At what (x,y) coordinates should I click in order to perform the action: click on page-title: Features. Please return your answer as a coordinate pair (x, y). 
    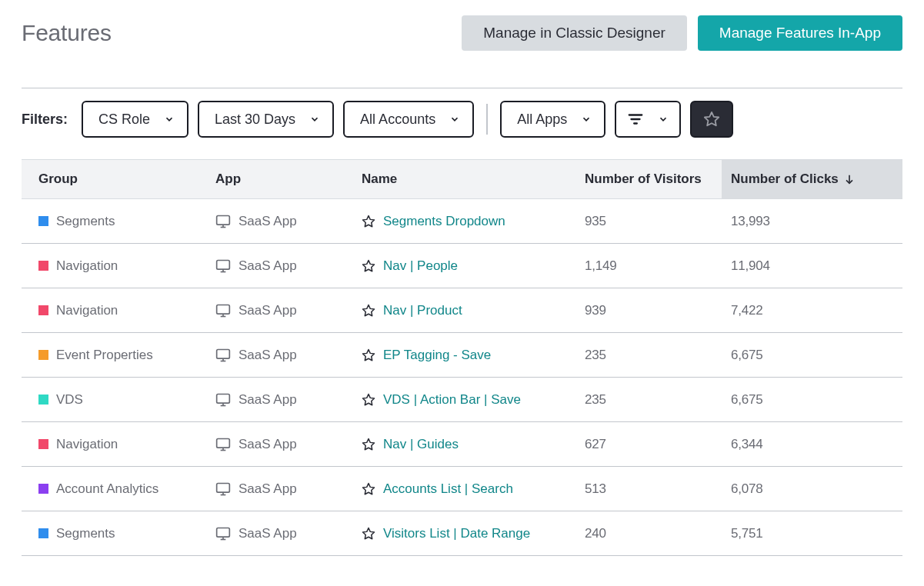
    Looking at the image, I should click on (66, 33).